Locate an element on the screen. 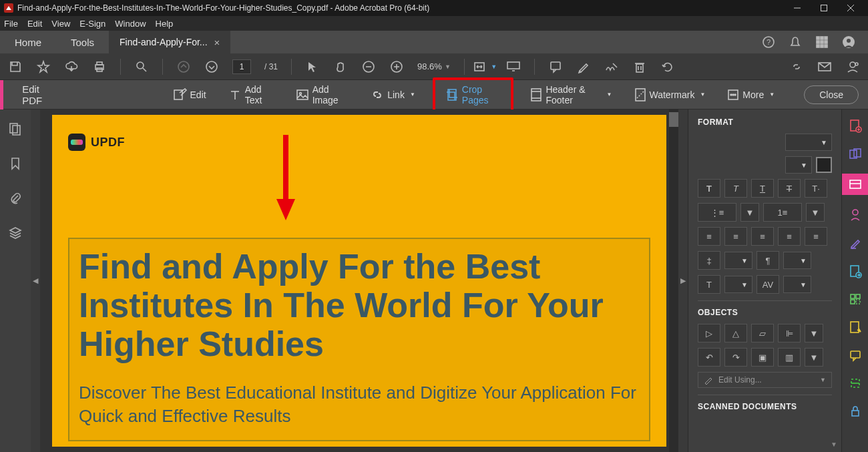 This screenshot has width=868, height=452. line-spacing-select: ▼ is located at coordinates (738, 260).